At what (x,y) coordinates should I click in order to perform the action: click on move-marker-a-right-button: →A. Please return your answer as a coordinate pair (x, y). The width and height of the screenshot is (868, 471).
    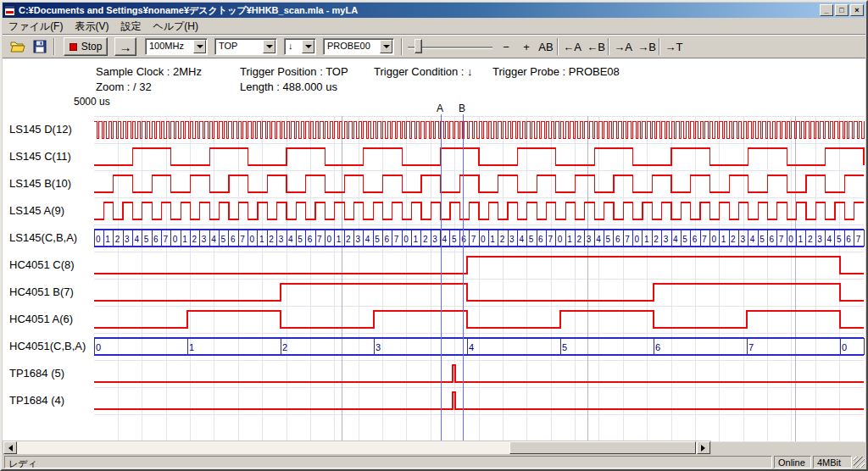
    Looking at the image, I should click on (623, 47).